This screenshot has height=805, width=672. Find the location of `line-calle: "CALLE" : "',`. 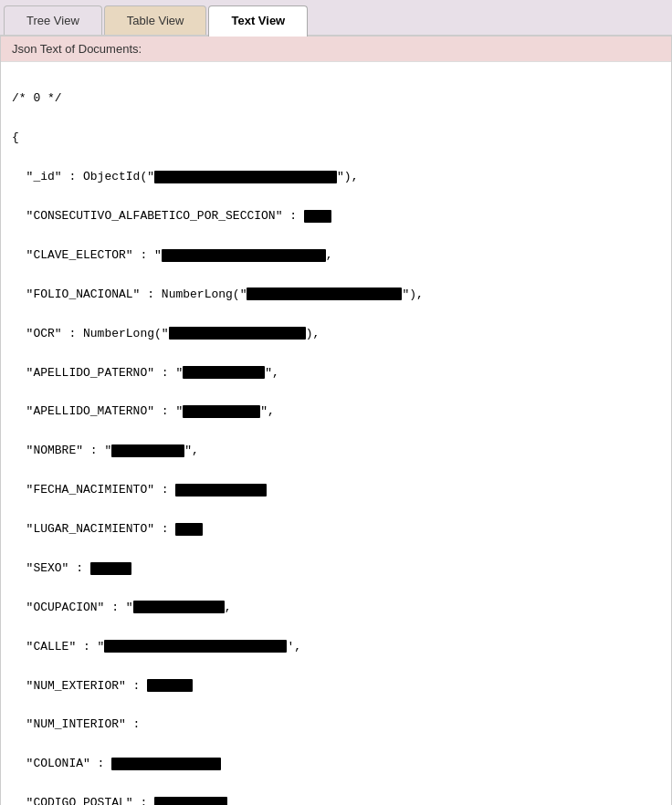

line-calle: "CALLE" : "', is located at coordinates (336, 646).